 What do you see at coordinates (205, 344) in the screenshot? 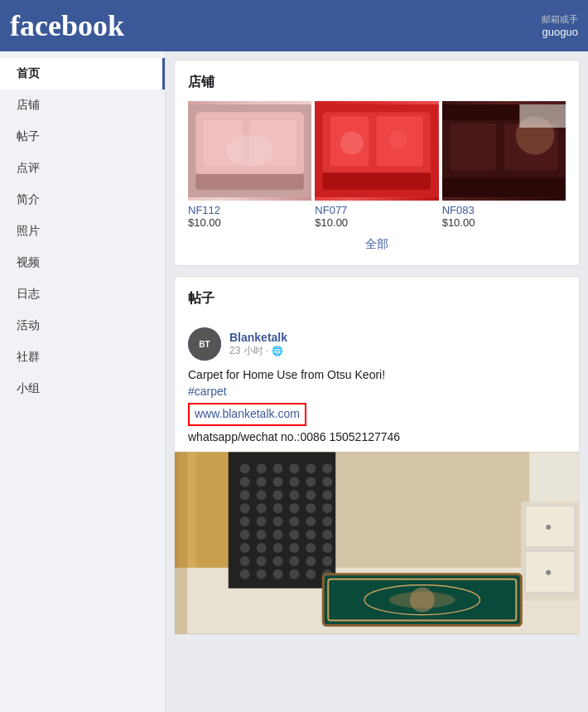
I see `avatar-inner: BT` at bounding box center [205, 344].